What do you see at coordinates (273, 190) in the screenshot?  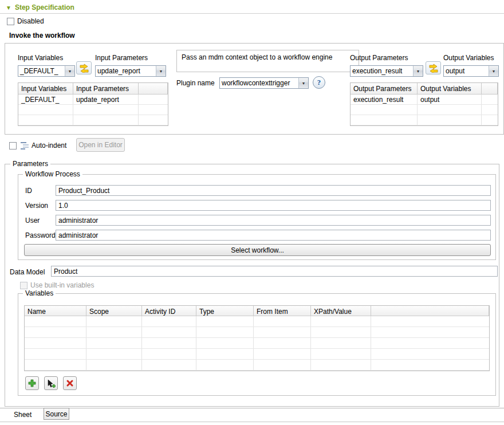 I see `id-input` at bounding box center [273, 190].